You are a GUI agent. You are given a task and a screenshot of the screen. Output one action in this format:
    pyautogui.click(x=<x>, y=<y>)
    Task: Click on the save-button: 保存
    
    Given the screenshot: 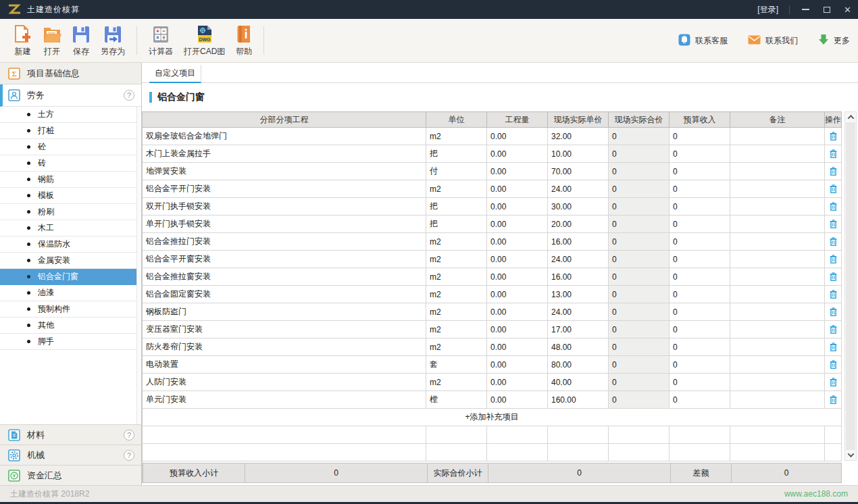 What is the action you would take?
    pyautogui.click(x=81, y=41)
    